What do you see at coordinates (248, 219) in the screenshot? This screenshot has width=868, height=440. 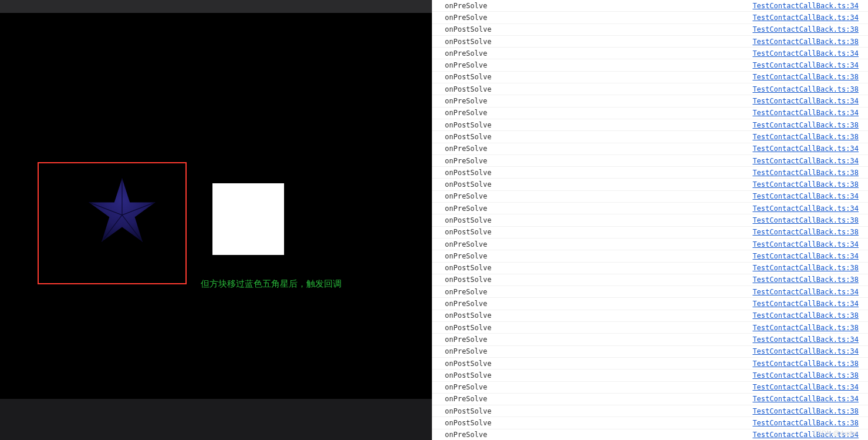 I see `white-square-sprite` at bounding box center [248, 219].